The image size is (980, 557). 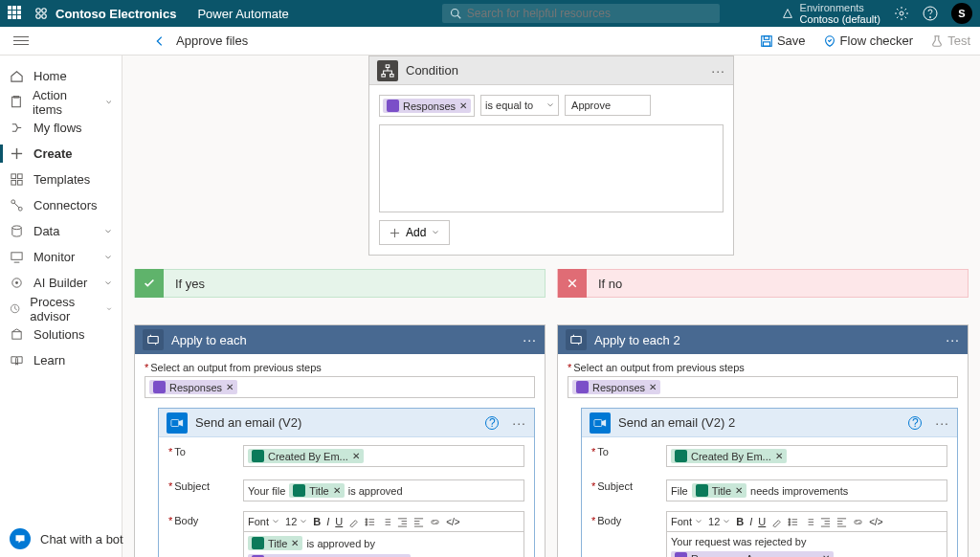 I want to click on send-email-header-yes: Send an email (V2) ? ···, so click(x=346, y=423).